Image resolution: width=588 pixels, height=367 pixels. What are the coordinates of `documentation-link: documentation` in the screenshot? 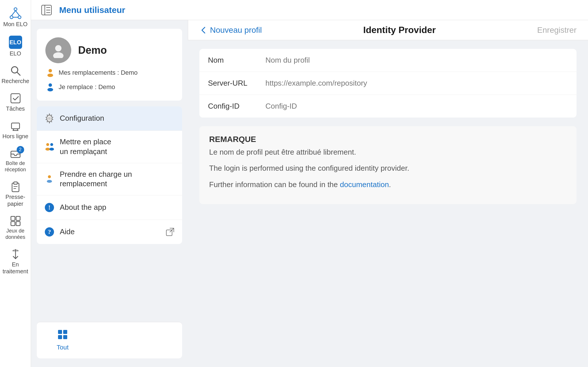 It's located at (364, 185).